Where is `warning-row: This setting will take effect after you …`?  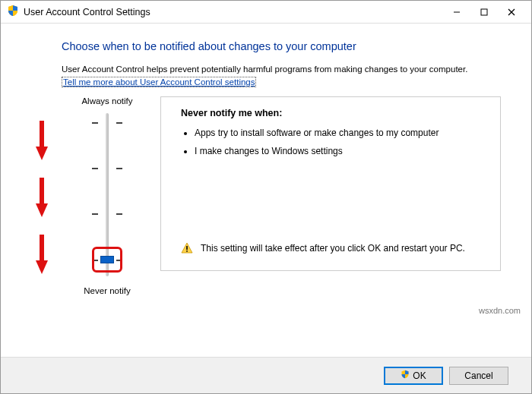
warning-row: This setting will take effect after you … is located at coordinates (334, 251).